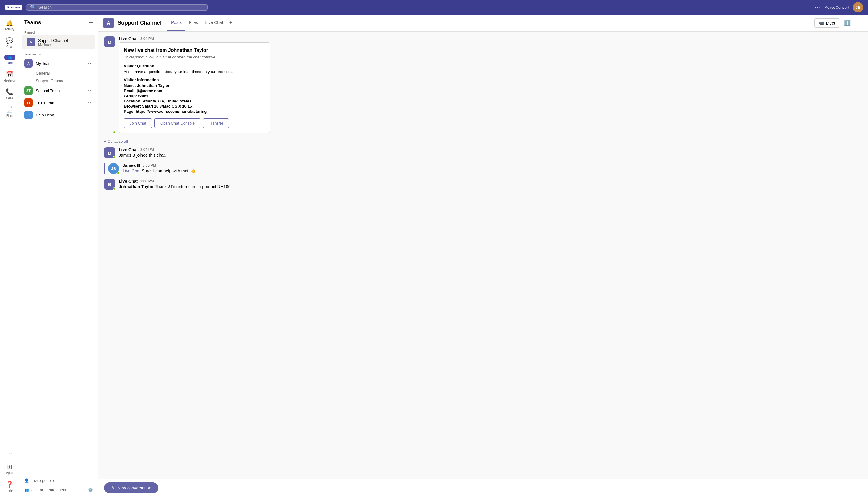 This screenshot has height=497, width=868. I want to click on msg1-text: James B joined this chat., so click(490, 155).